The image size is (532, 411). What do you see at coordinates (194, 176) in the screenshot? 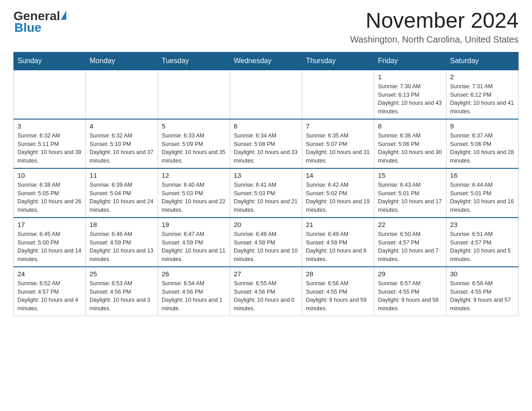
I see `day-number: 12` at bounding box center [194, 176].